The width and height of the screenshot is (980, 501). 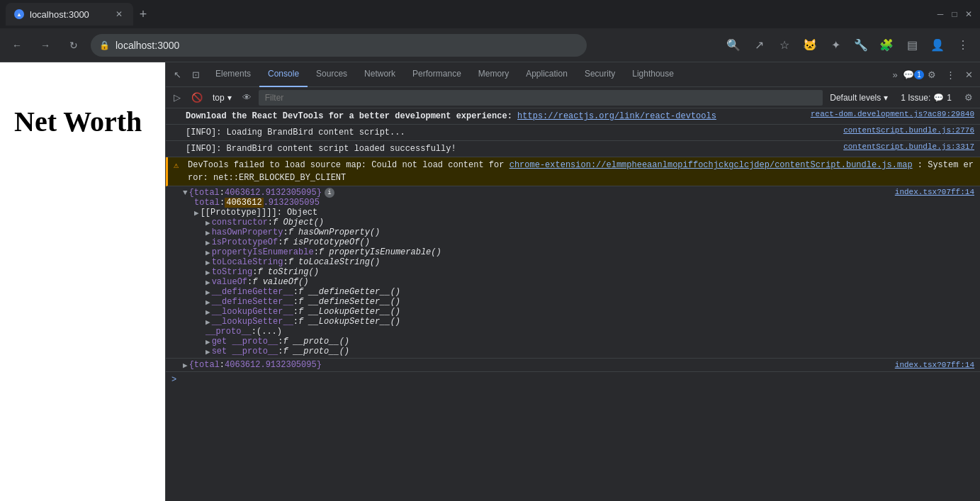 What do you see at coordinates (349, 322) in the screenshot?
I see `prop-val: f __LookupSetter__()` at bounding box center [349, 322].